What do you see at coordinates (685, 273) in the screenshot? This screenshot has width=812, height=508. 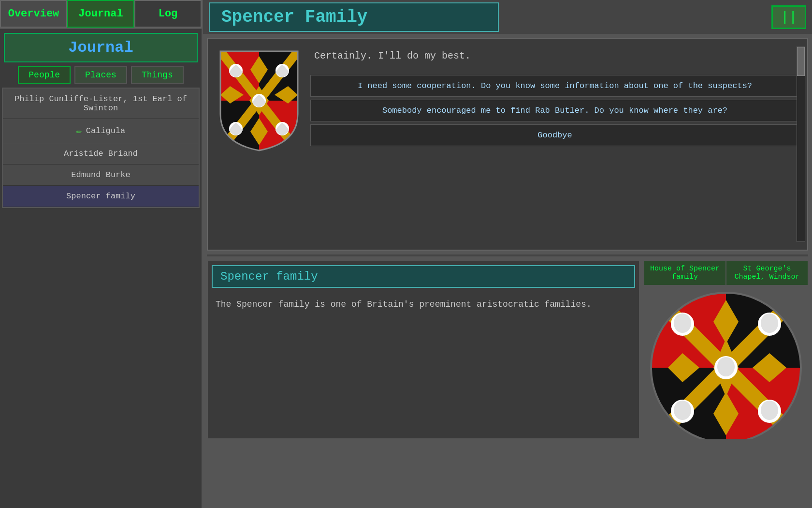 I see `link-tab-0: House of Spencer family` at bounding box center [685, 273].